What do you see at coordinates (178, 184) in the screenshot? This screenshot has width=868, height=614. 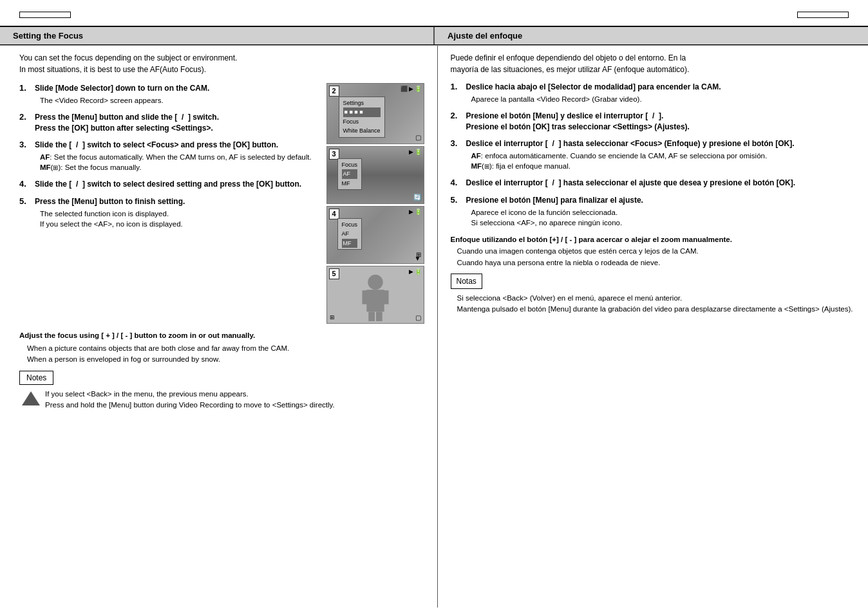 I see `step-title-4: Slide the [ / ] switch to select desired…` at bounding box center [178, 184].